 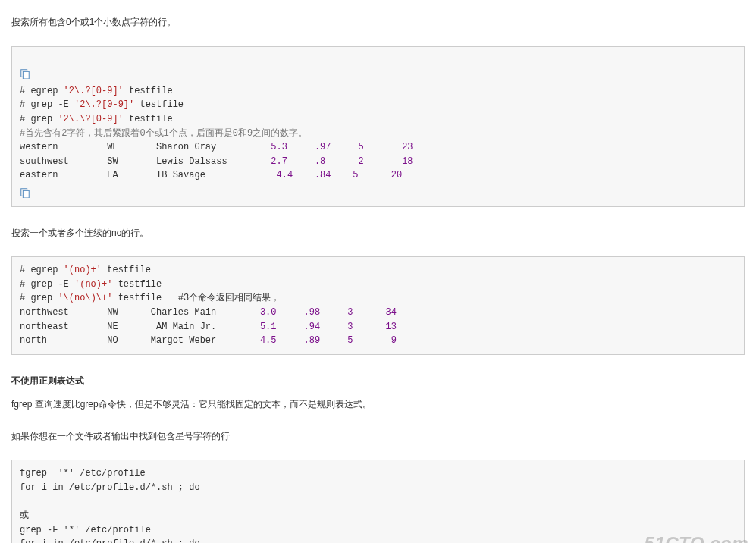 What do you see at coordinates (211, 175) in the screenshot?
I see `table-row: eastern EA TB Savage 4.4 .84 5 20` at bounding box center [211, 175].